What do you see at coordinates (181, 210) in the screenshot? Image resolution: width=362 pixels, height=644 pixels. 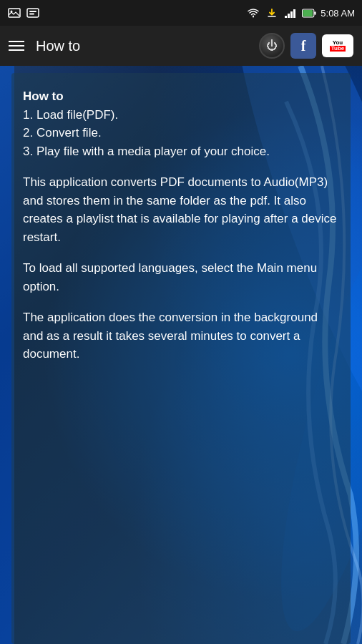 I see `howto-description1: This application converts PDF documents …` at bounding box center [181, 210].